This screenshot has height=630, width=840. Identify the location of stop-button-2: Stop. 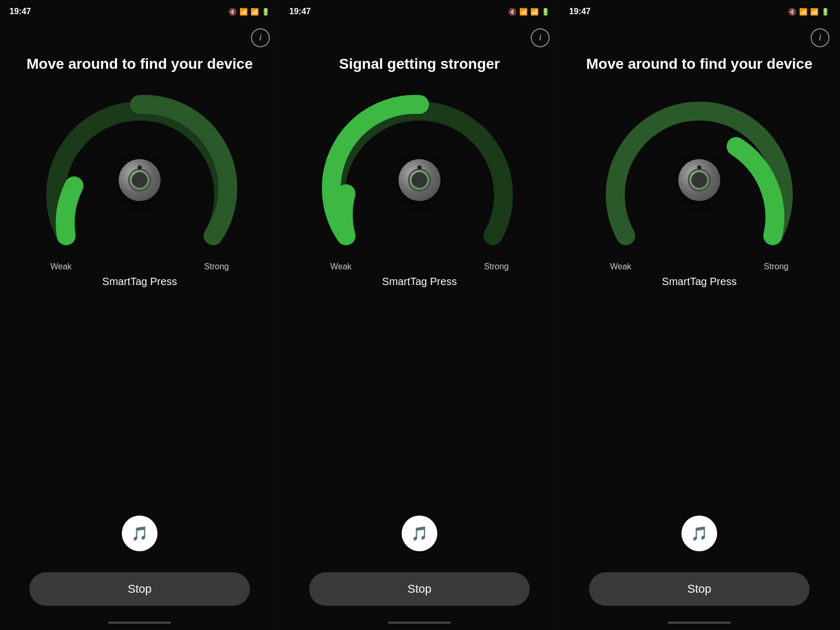
(419, 589).